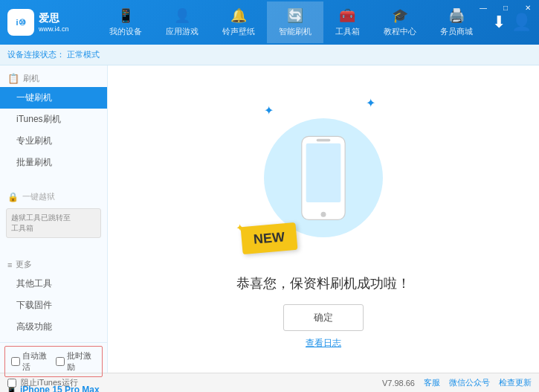 The width and height of the screenshot is (539, 392). Describe the element at coordinates (13, 79) in the screenshot. I see `flash-section-icon: 📋` at that location.